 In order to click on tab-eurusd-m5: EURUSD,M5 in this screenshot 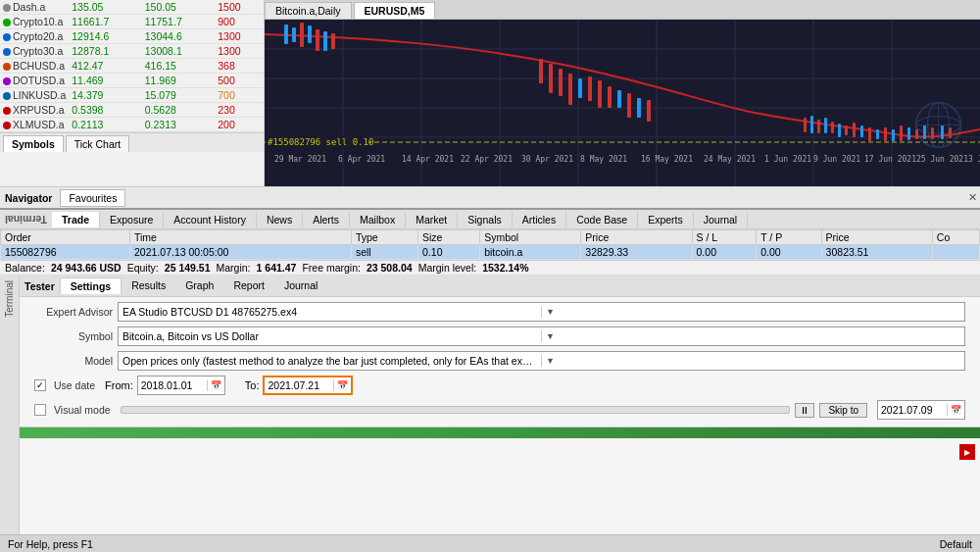, I will do `click(395, 10)`.